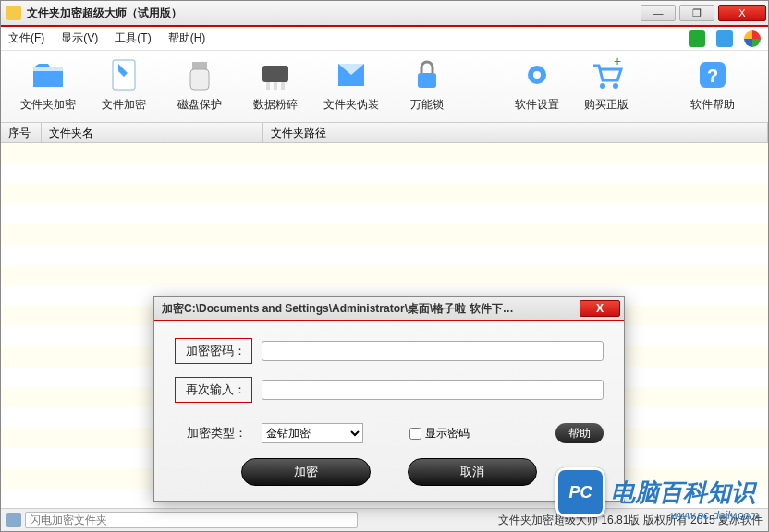 This screenshot has height=532, width=769. I want to click on file-icon, so click(124, 75).